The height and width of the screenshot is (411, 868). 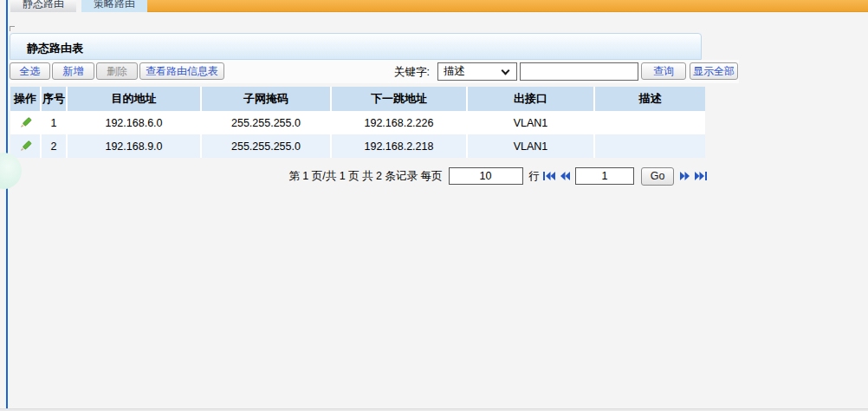 I want to click on table-cell: 1, so click(x=55, y=123).